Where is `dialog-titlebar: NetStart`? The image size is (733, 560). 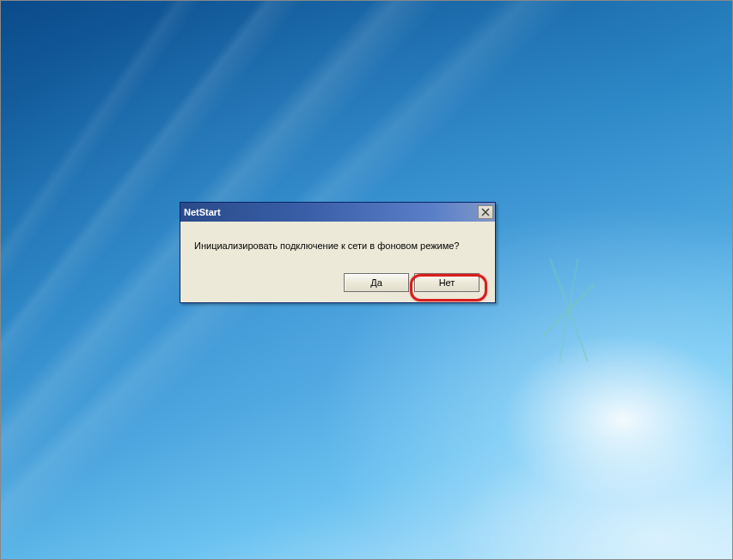 dialog-titlebar: NetStart is located at coordinates (338, 212).